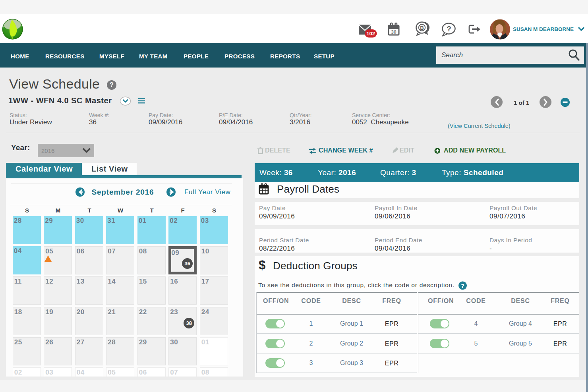  Describe the element at coordinates (394, 32) in the screenshot. I see `svg-text: 30` at that location.